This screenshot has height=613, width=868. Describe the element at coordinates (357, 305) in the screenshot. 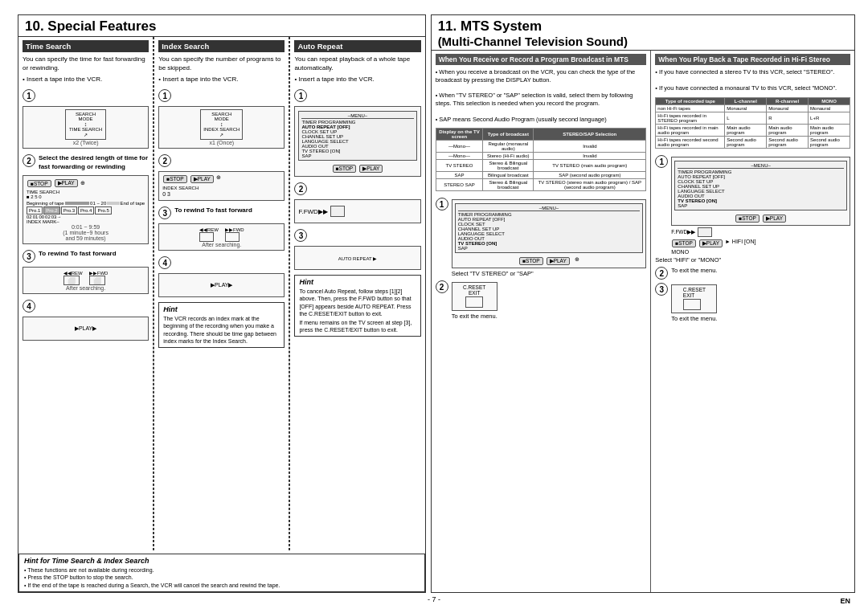

I see `auto-repeat-hint: Hint To cancel Auto Repeat, follow steps…` at that location.